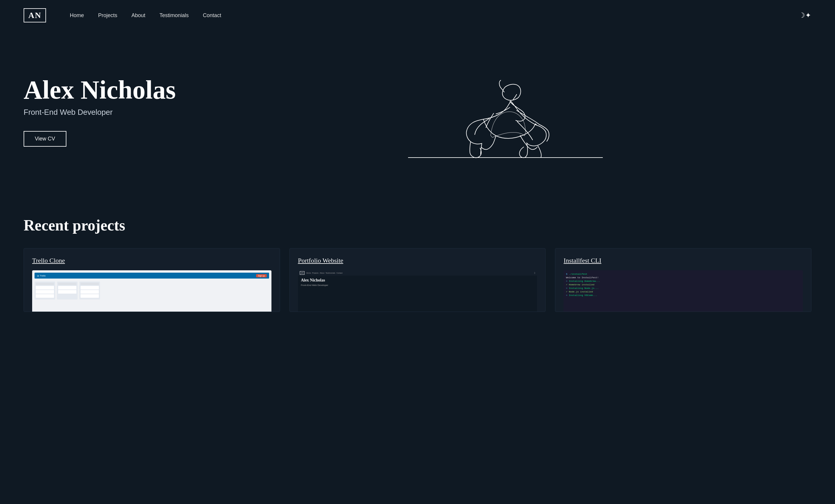  Describe the element at coordinates (505, 110) in the screenshot. I see `developer-illustration` at that location.